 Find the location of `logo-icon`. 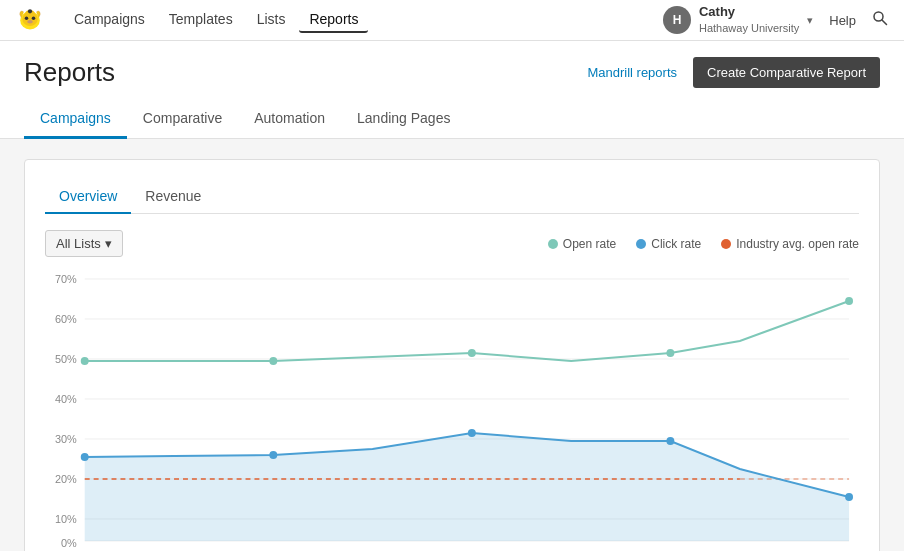

logo-icon is located at coordinates (30, 19).